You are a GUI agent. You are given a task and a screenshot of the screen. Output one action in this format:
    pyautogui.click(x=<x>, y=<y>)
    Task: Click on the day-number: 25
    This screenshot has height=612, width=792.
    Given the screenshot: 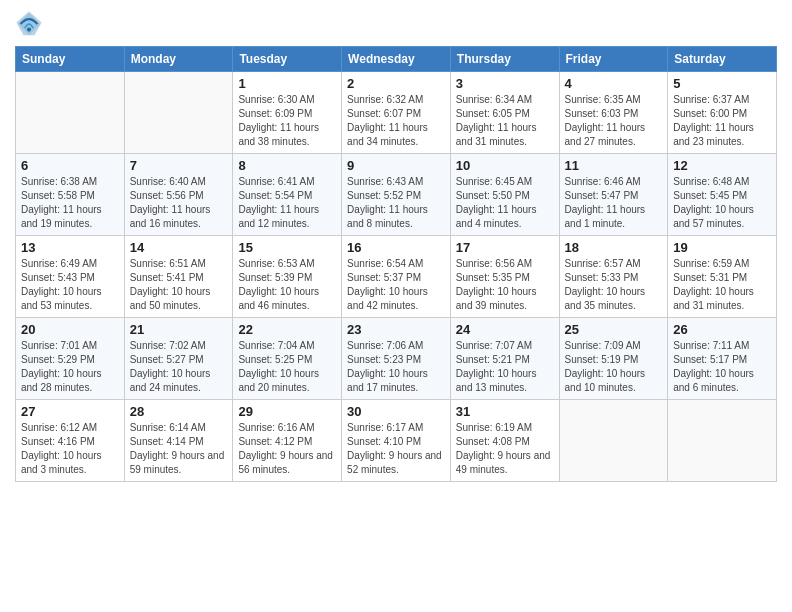 What is the action you would take?
    pyautogui.click(x=614, y=330)
    